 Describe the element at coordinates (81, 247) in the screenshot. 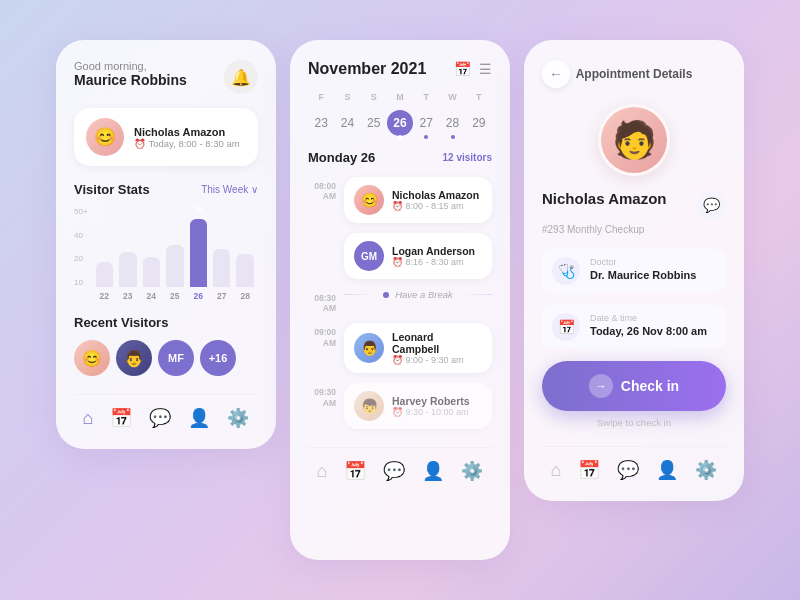

I see `chart-y-labels: 50+ 40 20 10` at that location.